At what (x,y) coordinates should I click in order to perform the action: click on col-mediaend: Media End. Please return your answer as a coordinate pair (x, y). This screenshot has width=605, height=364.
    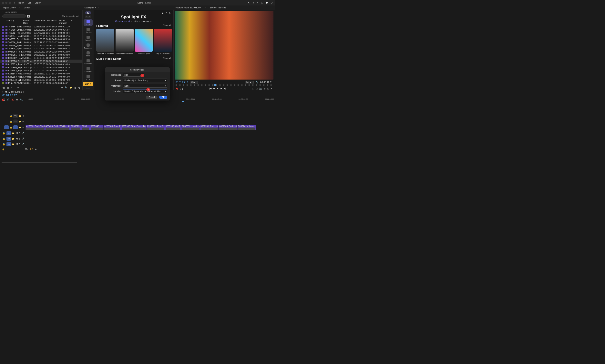
    Looking at the image, I should click on (53, 22).